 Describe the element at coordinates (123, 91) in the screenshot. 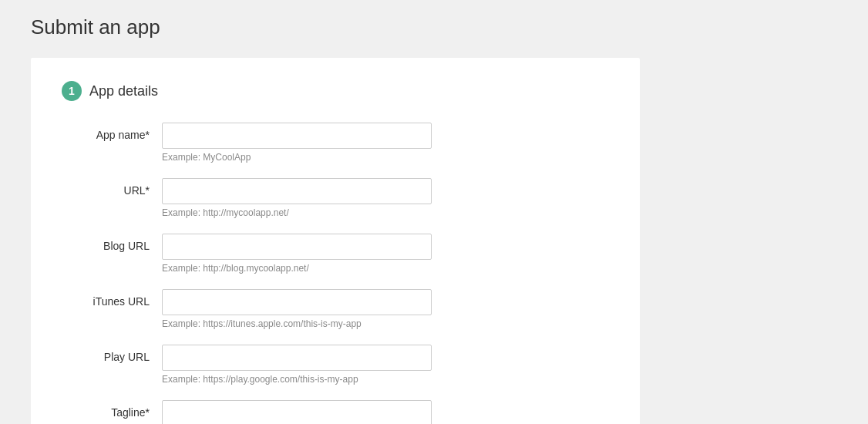

I see `section-title: App details` at that location.